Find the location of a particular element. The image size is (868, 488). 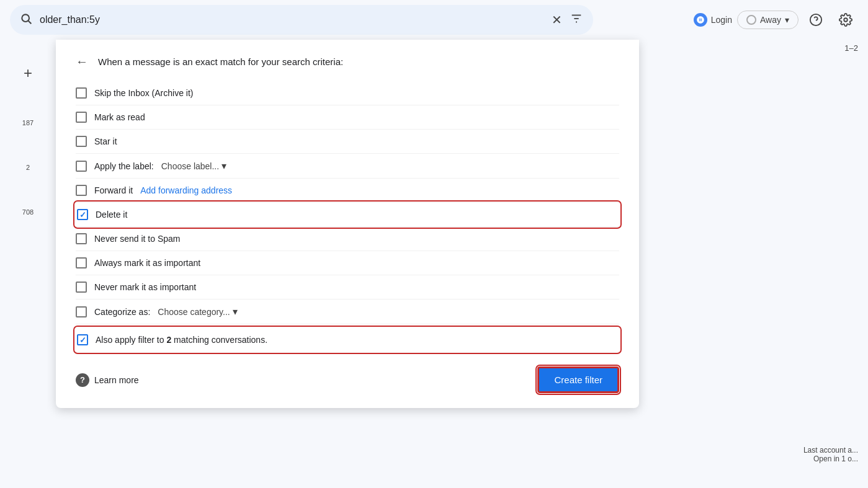

search-bar: ✕ is located at coordinates (302, 20).